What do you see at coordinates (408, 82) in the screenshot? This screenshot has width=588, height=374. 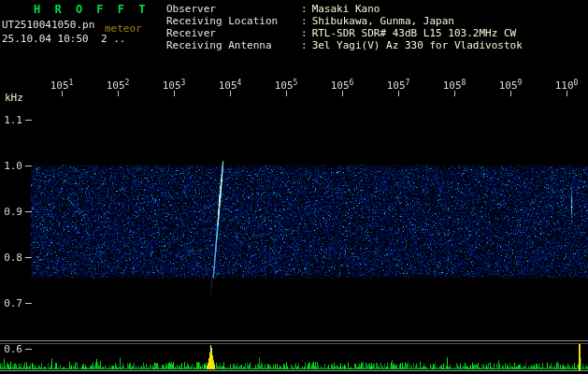 I see `x-tick-sup: 7` at bounding box center [408, 82].